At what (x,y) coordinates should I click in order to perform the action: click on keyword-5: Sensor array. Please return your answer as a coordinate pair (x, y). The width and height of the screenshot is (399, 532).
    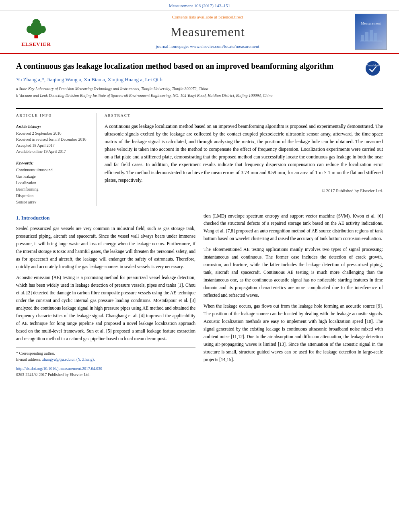
    Looking at the image, I should click on (53, 202).